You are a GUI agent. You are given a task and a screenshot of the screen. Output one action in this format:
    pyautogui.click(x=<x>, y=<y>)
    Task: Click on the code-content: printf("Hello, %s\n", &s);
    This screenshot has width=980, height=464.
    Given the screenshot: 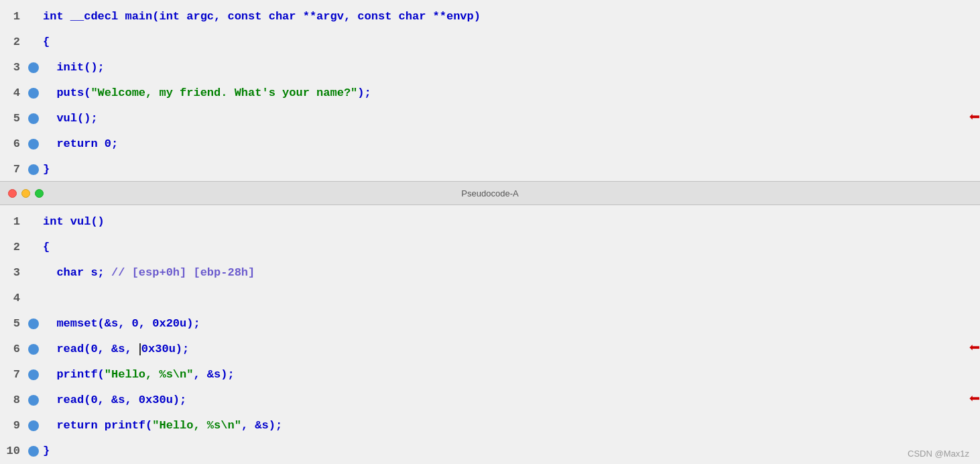 What is the action you would take?
    pyautogui.click(x=511, y=375)
    